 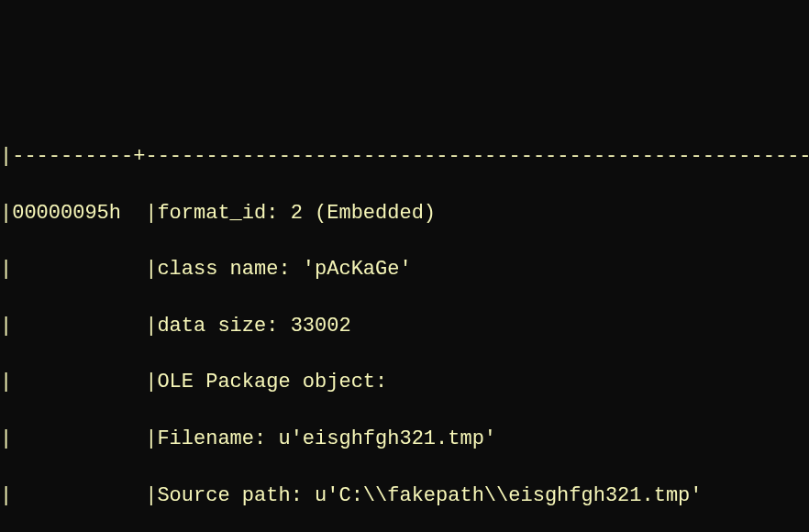 I want to click on filename-cell: Filename: u'eisghfgh321.tmp', so click(x=327, y=440).